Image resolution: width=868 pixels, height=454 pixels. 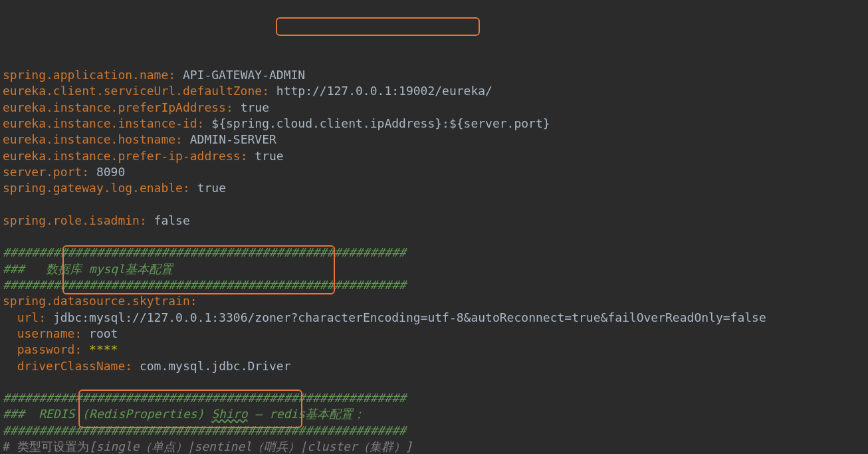 I want to click on prop-key: eureka.instance.hostname, so click(x=89, y=140).